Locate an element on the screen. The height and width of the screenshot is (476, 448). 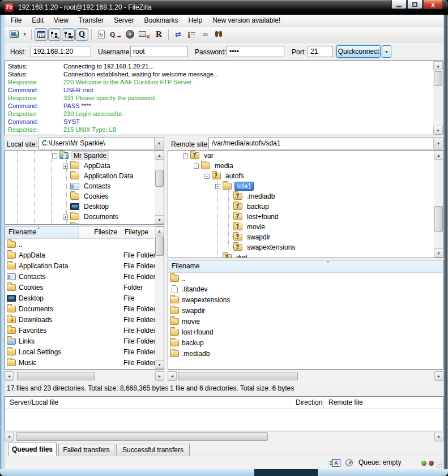
local-file-row: .. is located at coordinates (79, 245).